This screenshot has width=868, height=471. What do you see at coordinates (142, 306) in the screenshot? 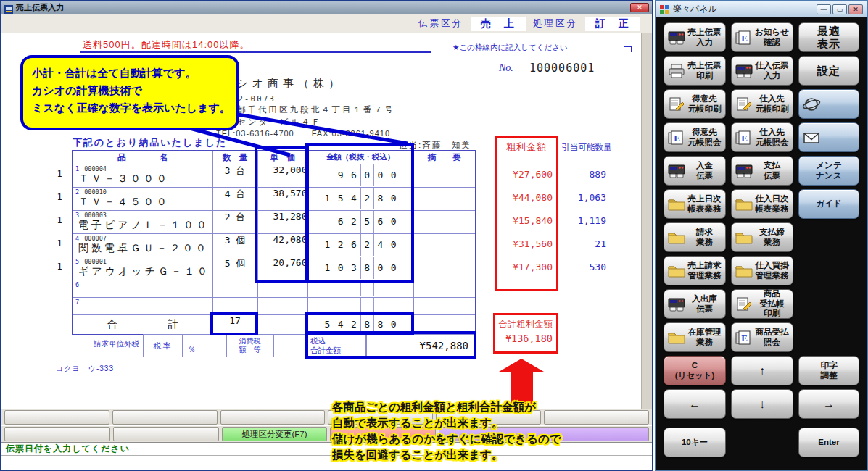
I see `cell-item-name: 7` at bounding box center [142, 306].